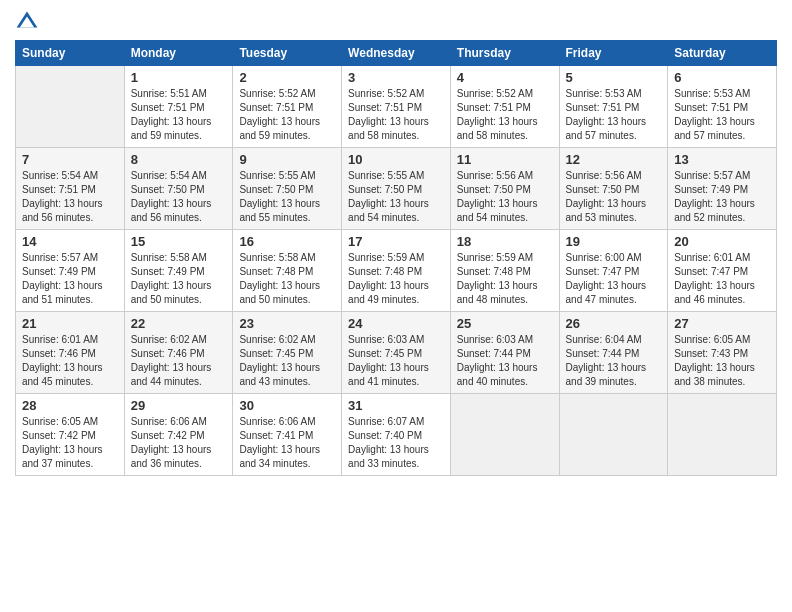  What do you see at coordinates (288, 189) in the screenshot?
I see `calendar-cell: 9Sunrise: 5:55 AM Sunset: 7:50 PM Daylig…` at bounding box center [288, 189].